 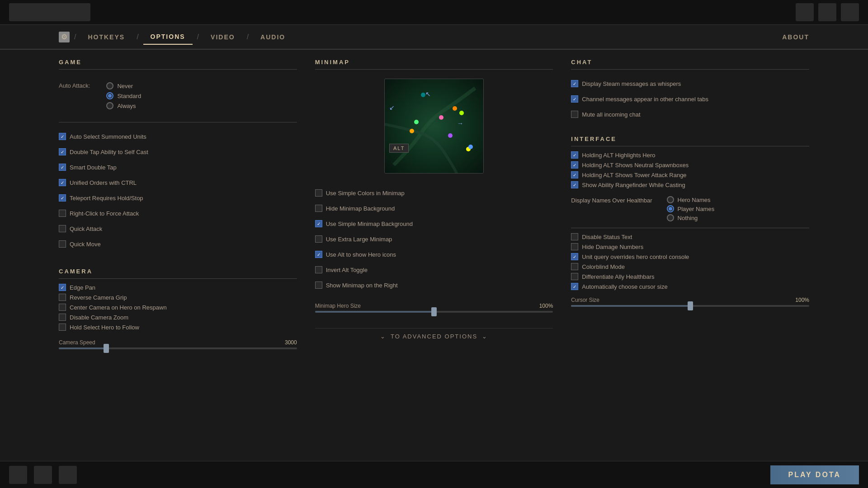 What do you see at coordinates (690, 99) in the screenshot?
I see `channel-tabs-row: Channel messages appear in other channel…` at bounding box center [690, 99].